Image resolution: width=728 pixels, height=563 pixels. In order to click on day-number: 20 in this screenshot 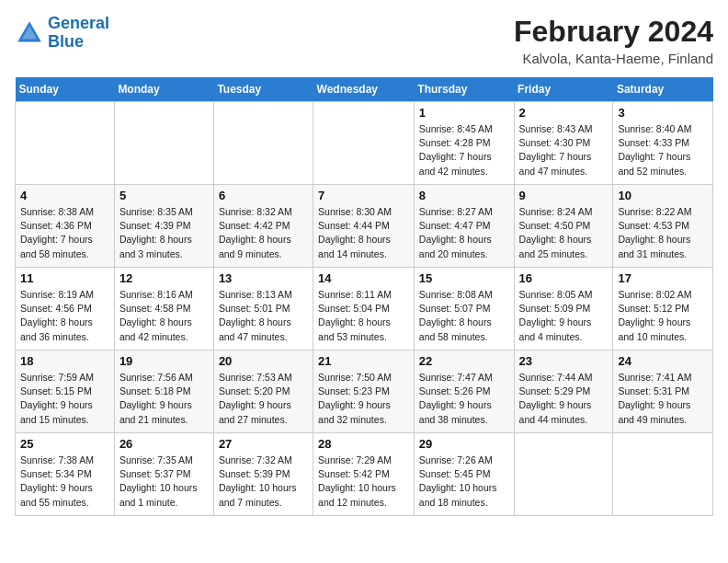, I will do `click(263, 361)`.